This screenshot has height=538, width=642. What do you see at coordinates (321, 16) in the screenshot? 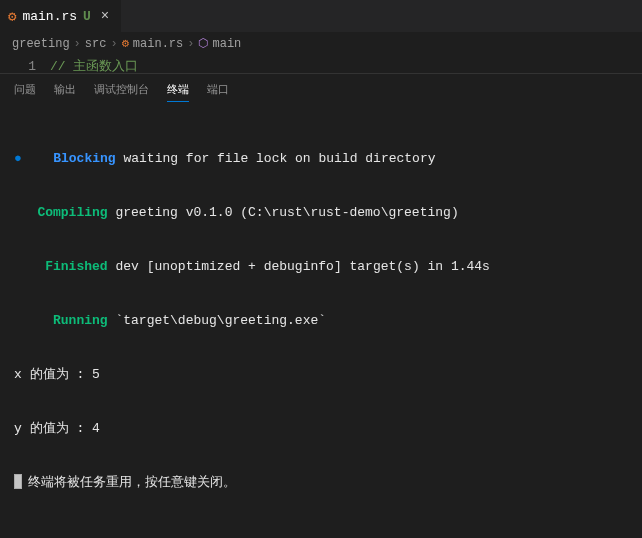
I see `tab-bar: ⚙ main.rs U ×` at bounding box center [321, 16].